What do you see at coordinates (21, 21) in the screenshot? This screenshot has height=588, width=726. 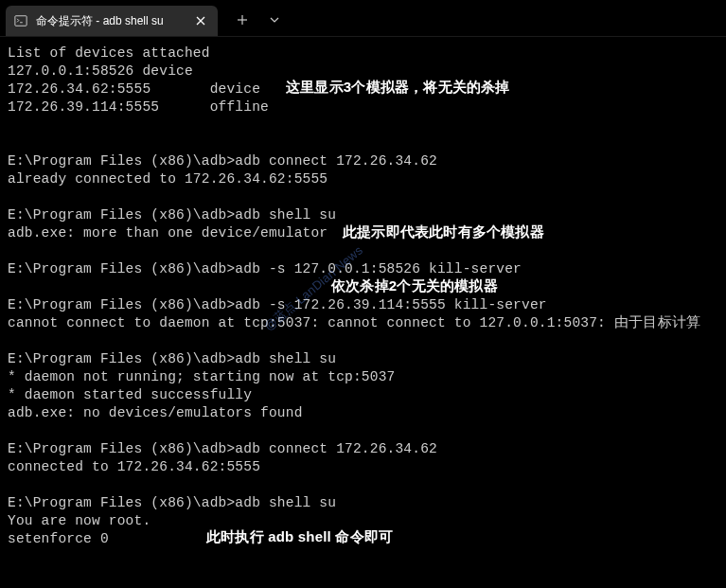 I see `cmd-icon` at bounding box center [21, 21].